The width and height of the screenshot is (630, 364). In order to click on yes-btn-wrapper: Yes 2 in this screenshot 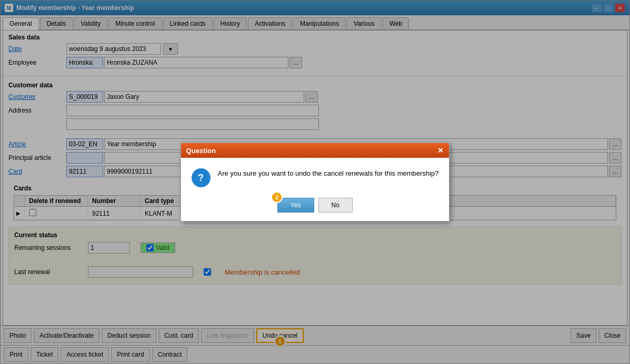, I will do `click(296, 205)`.